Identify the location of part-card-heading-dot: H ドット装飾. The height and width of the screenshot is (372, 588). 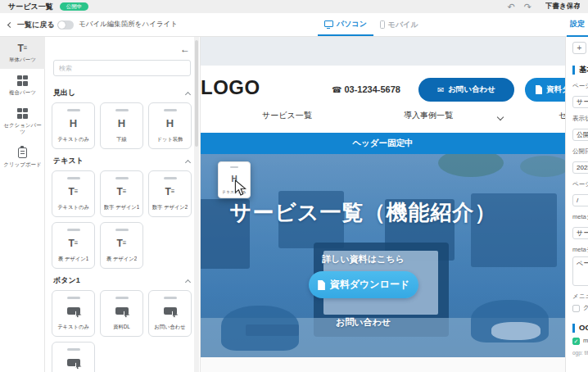
(170, 126).